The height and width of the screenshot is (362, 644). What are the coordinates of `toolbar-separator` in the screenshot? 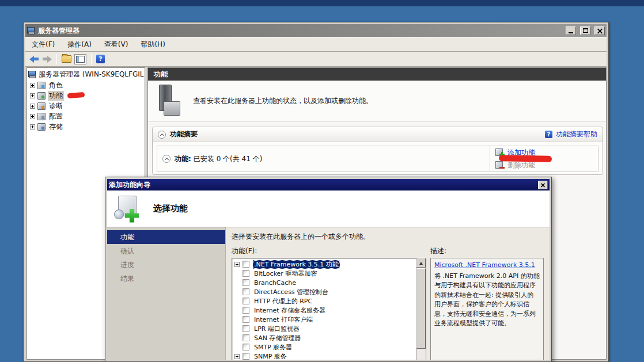 It's located at (91, 59).